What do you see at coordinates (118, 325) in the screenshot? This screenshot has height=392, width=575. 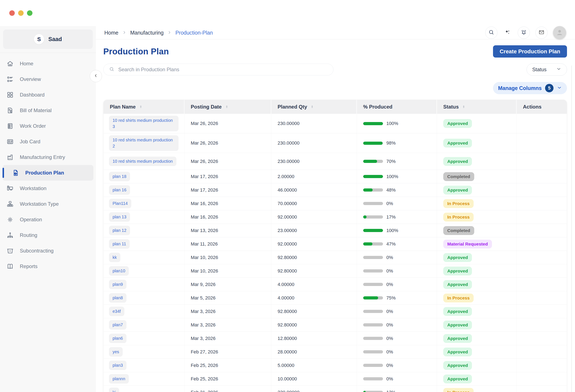 I see `plan-name-link: plan7` at bounding box center [118, 325].